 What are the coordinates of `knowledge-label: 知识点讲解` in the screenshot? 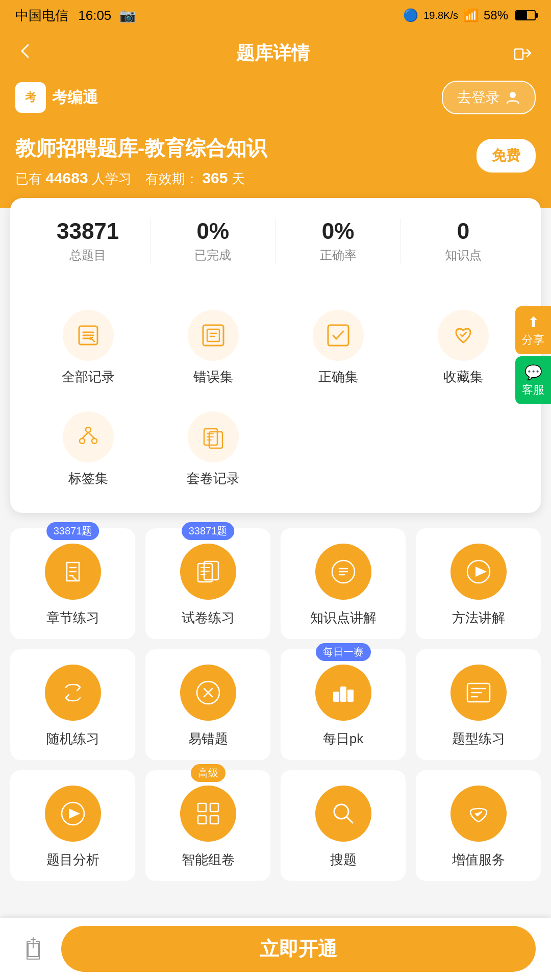 It's located at (343, 618).